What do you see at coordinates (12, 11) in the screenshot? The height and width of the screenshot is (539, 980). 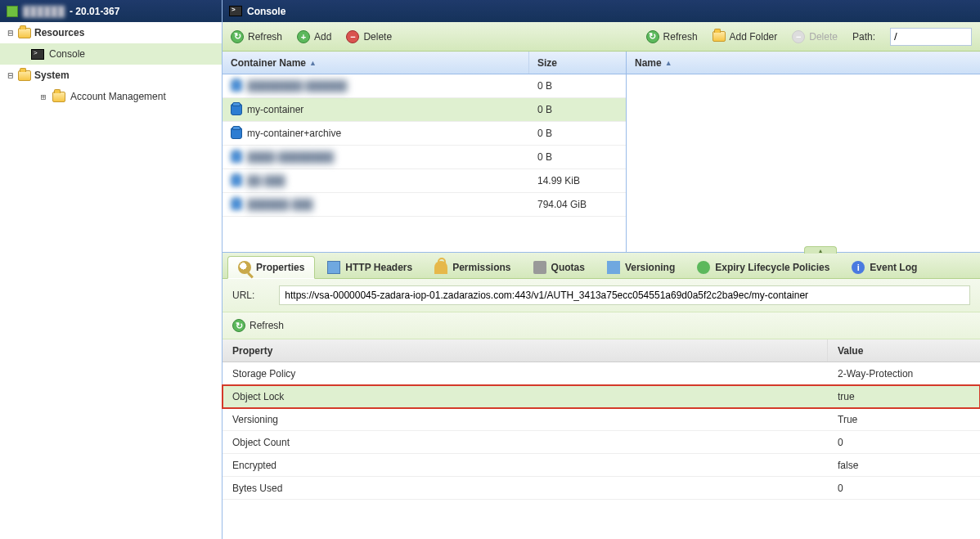 I see `status-indicator` at bounding box center [12, 11].